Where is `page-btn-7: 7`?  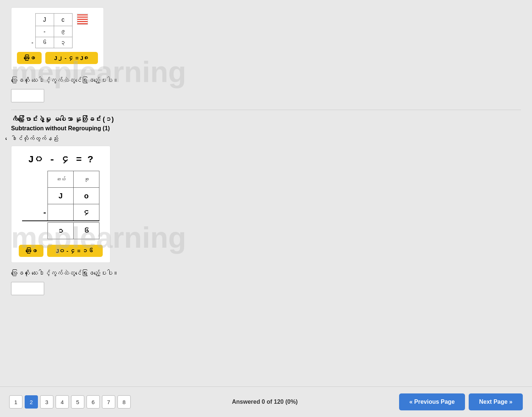 page-btn-7: 7 is located at coordinates (109, 402).